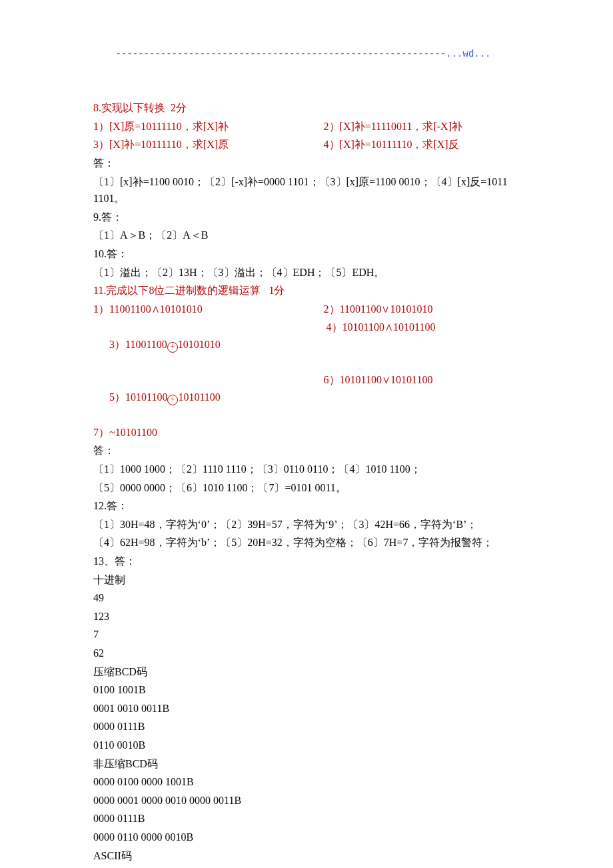 The height and width of the screenshot is (868, 613). What do you see at coordinates (306, 273) in the screenshot?
I see `q10-ans: 〔1〕溢出；〔2〕13H；〔3〕溢出；〔4〕EDH；〔5〕EDH。` at bounding box center [306, 273].